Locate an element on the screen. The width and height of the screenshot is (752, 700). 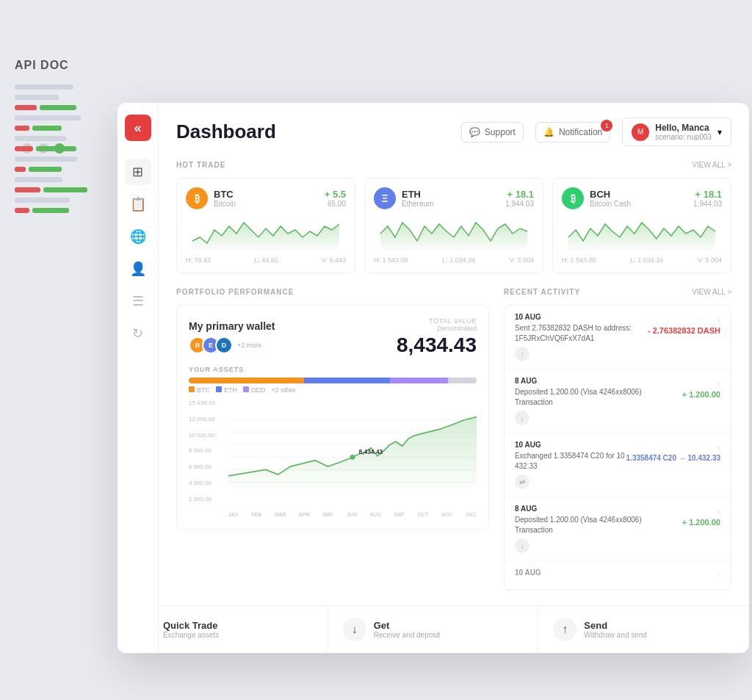
asset-bar-labels: BTC ETH DDD +2 other is located at coordinates (333, 390).